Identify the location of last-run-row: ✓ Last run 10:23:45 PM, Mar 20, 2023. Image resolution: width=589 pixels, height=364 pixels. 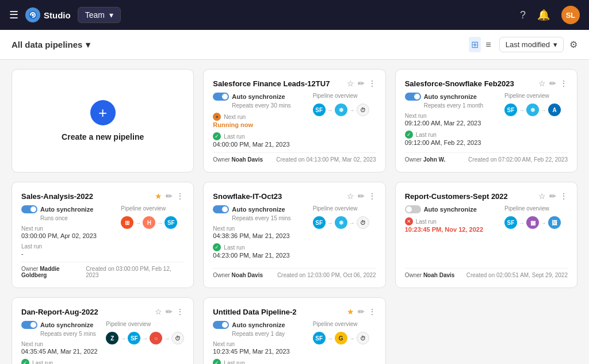
(260, 361).